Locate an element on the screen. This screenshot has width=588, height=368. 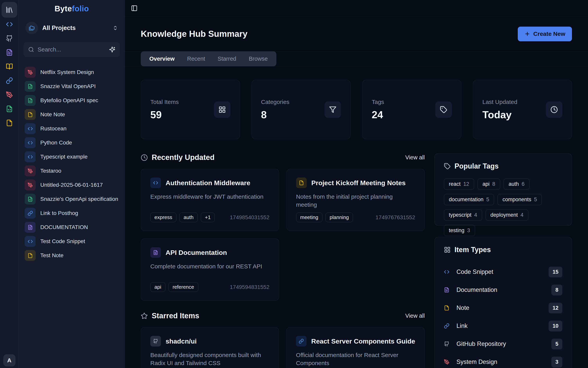
app-logo: Bytefolio is located at coordinates (72, 9).